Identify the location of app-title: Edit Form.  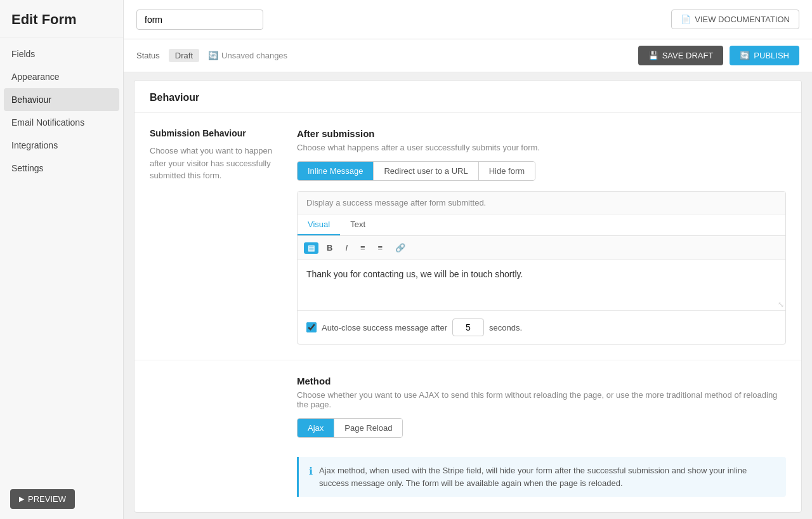
(62, 19).